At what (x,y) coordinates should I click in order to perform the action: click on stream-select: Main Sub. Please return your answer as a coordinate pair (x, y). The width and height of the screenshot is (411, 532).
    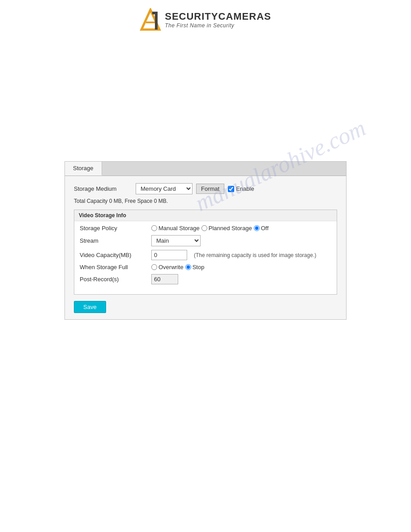
    Looking at the image, I should click on (176, 241).